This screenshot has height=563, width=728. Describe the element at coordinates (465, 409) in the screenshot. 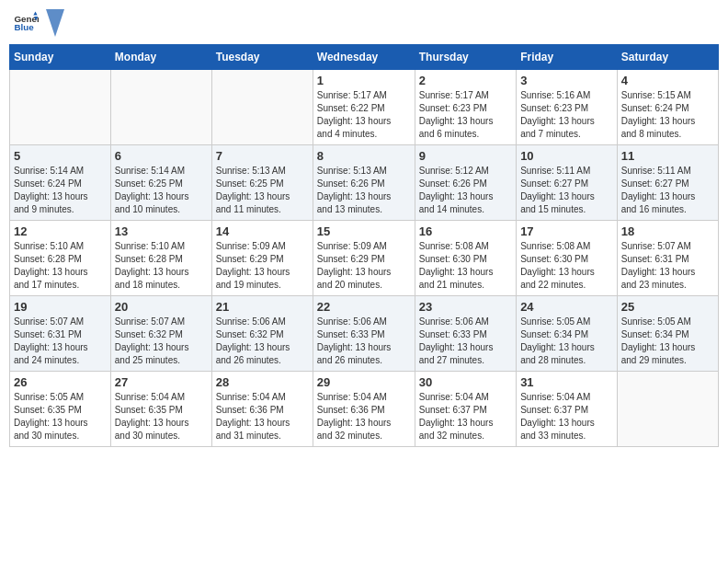

I see `calendar-cell: 30Sunrise: 5:04 AM Sunset: 6:37 PM Dayli…` at that location.